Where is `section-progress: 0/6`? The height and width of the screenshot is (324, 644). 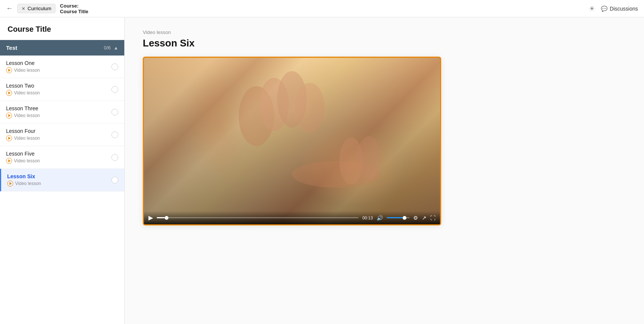 section-progress: 0/6 is located at coordinates (107, 48).